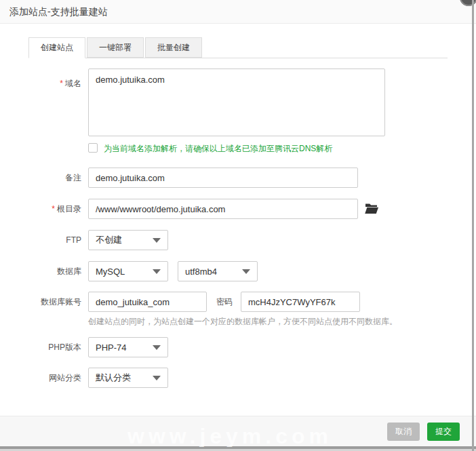 The height and width of the screenshot is (451, 476). Describe the element at coordinates (57, 47) in the screenshot. I see `tab-create-site: 创建站点` at that location.